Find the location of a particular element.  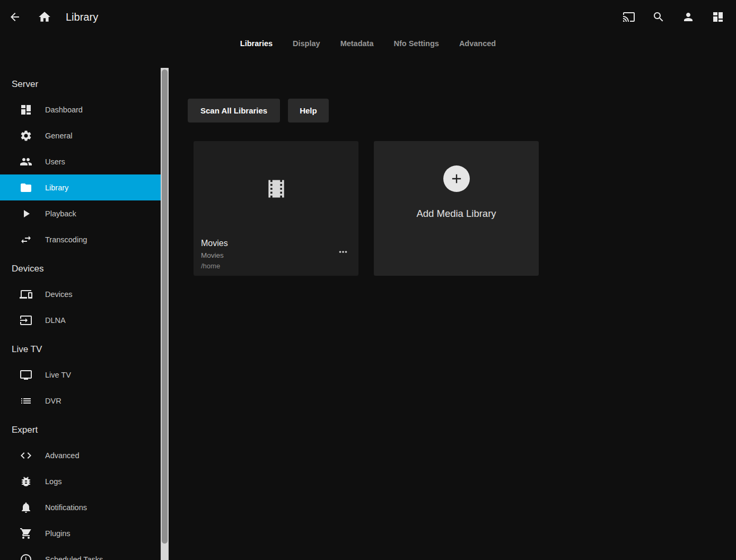

dashboard-grid-icon is located at coordinates (718, 17).